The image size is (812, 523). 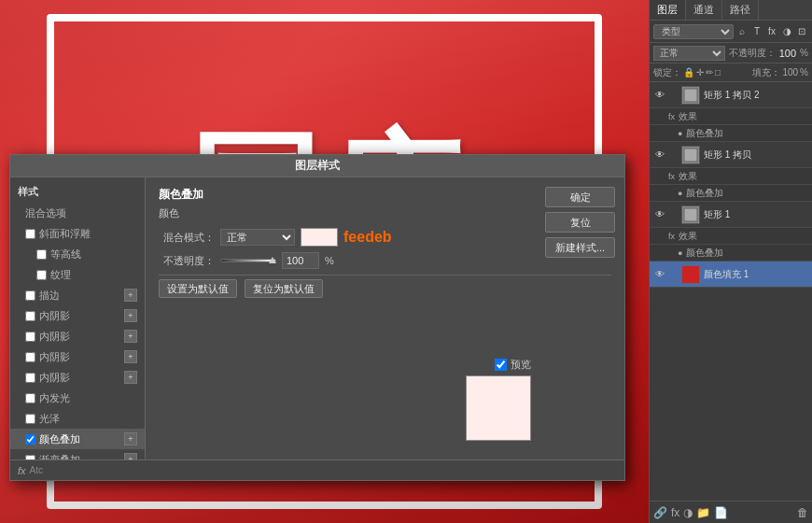 I want to click on sidebar-item-color-overlay: 颜色叠加 +, so click(x=77, y=439).